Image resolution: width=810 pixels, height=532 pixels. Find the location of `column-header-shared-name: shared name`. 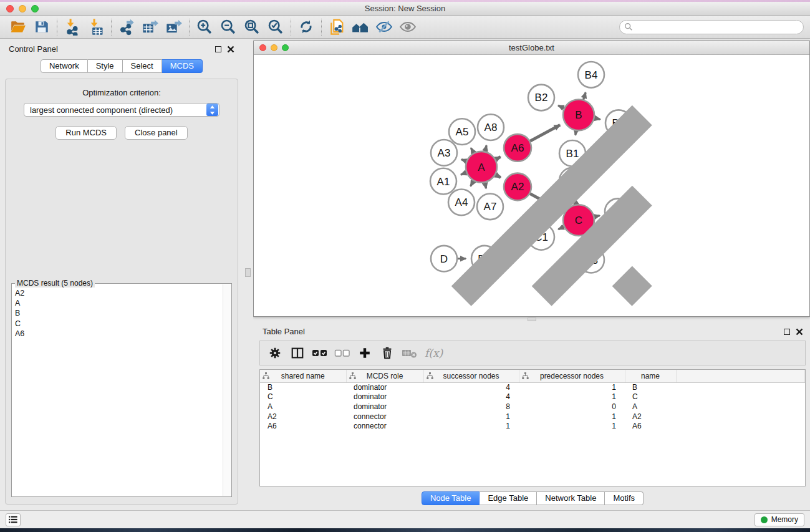

column-header-shared-name: shared name is located at coordinates (303, 376).